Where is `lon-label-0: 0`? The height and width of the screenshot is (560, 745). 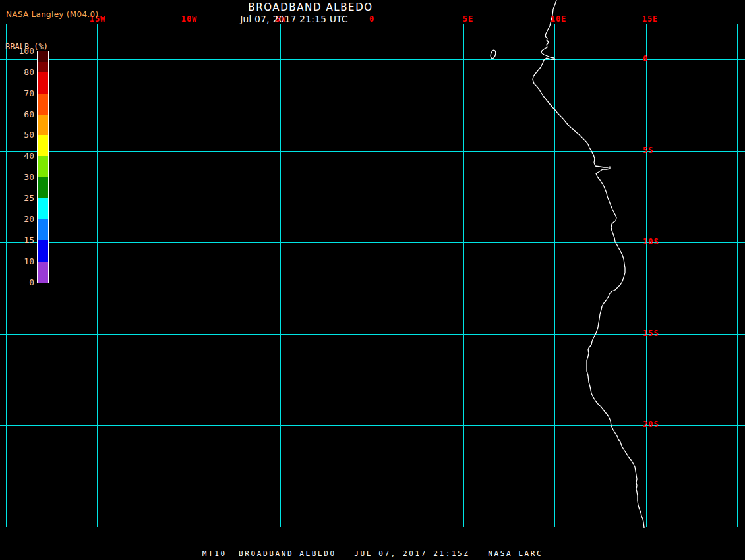
lon-label-0: 0 is located at coordinates (372, 19).